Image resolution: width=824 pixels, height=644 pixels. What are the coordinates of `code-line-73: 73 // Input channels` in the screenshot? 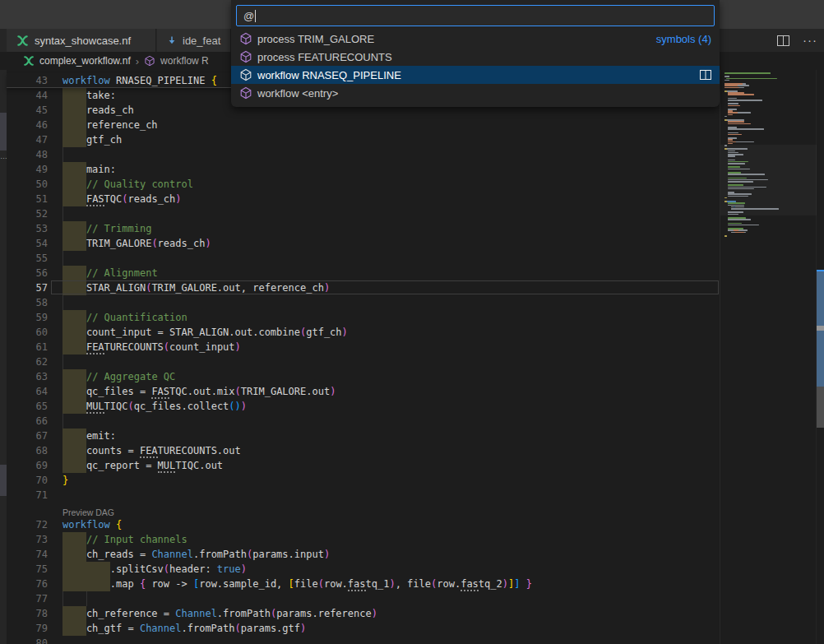 It's located at (363, 540).